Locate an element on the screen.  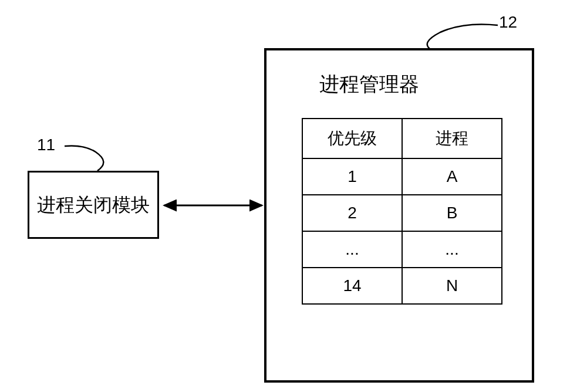
cell-priority: ... is located at coordinates (352, 249).